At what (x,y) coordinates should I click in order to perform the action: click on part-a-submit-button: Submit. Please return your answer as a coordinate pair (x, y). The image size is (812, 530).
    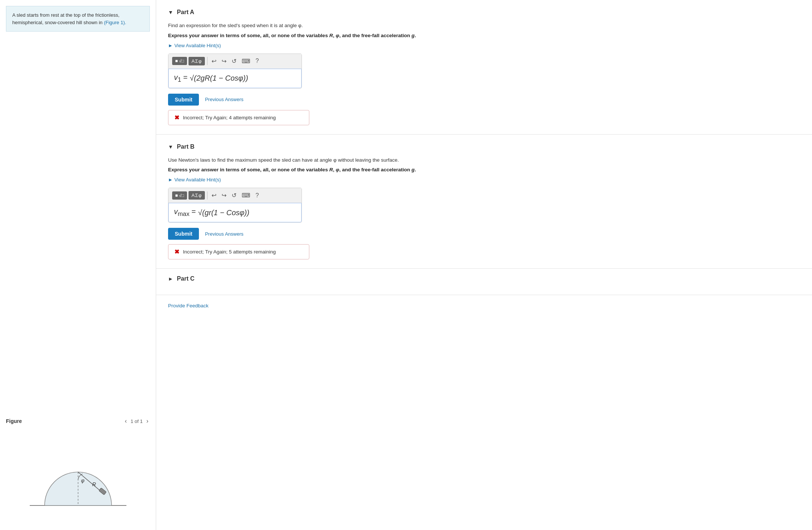
    Looking at the image, I should click on (184, 100).